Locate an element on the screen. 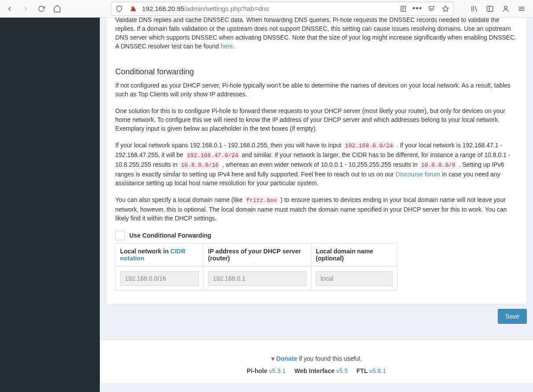  cidr-example-1: 192.168.0.0/24 is located at coordinates (369, 146).